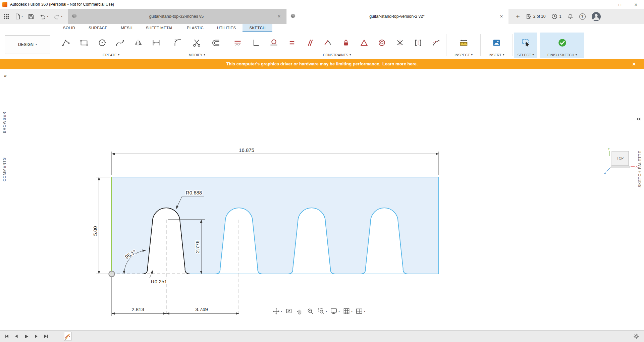 The height and width of the screenshot is (342, 644). What do you see at coordinates (496, 56) in the screenshot?
I see `group-label-insert: INSERT▾` at bounding box center [496, 56].